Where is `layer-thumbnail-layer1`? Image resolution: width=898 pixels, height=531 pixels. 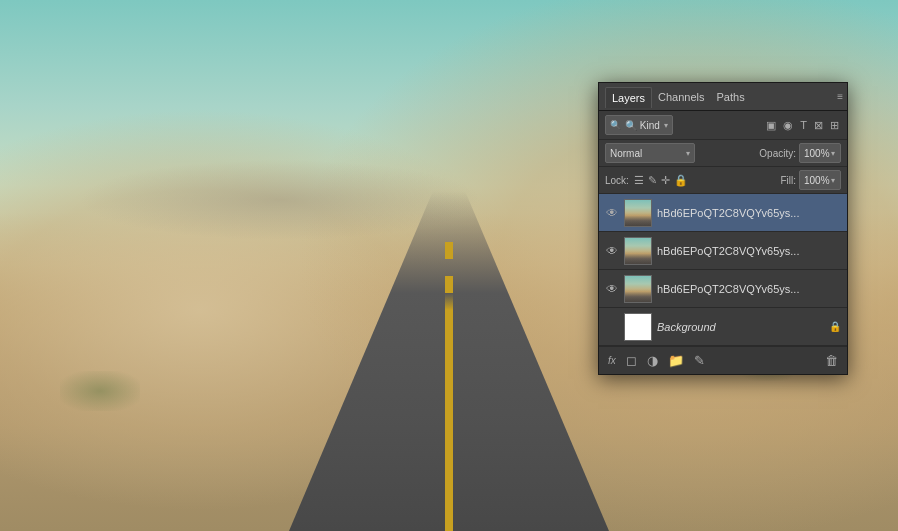 layer-thumbnail-layer1 is located at coordinates (638, 213).